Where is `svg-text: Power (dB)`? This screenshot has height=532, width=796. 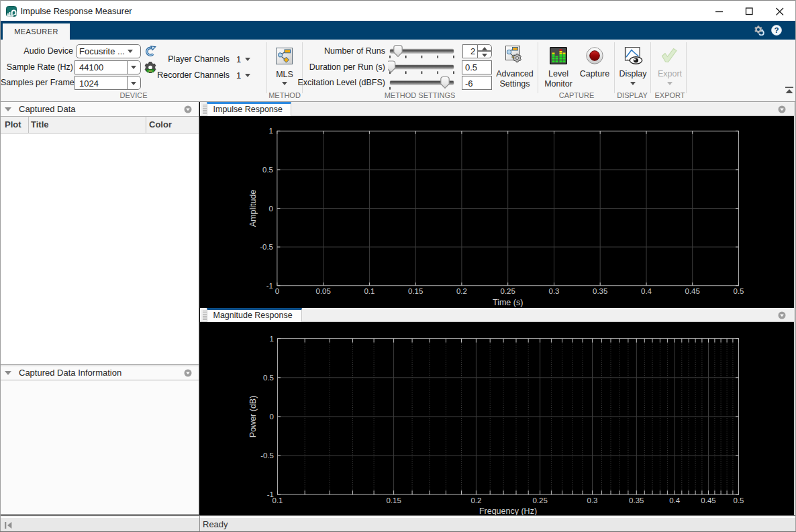 svg-text: Power (dB) is located at coordinates (253, 417).